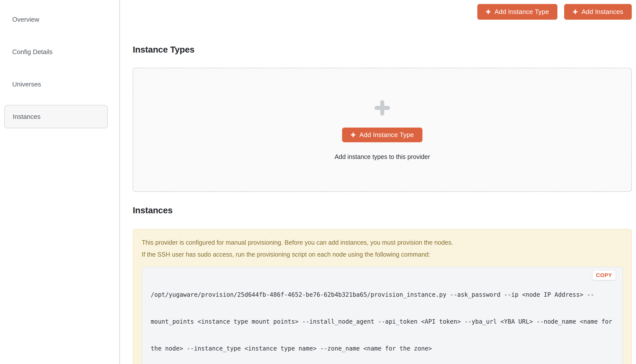 Image resolution: width=636 pixels, height=364 pixels. I want to click on add-instance-type-label: Add Instance Type, so click(522, 12).